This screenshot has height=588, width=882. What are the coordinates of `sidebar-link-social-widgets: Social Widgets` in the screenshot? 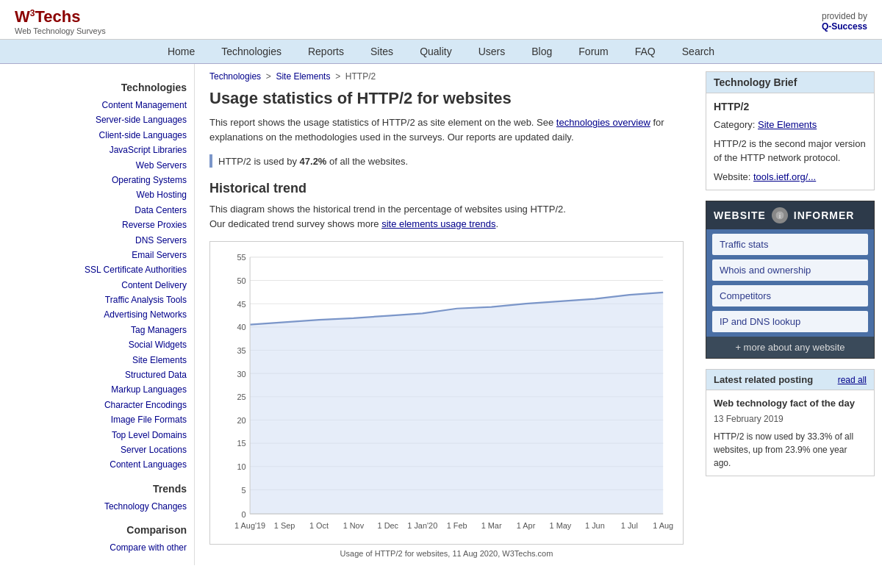 It's located at (97, 345).